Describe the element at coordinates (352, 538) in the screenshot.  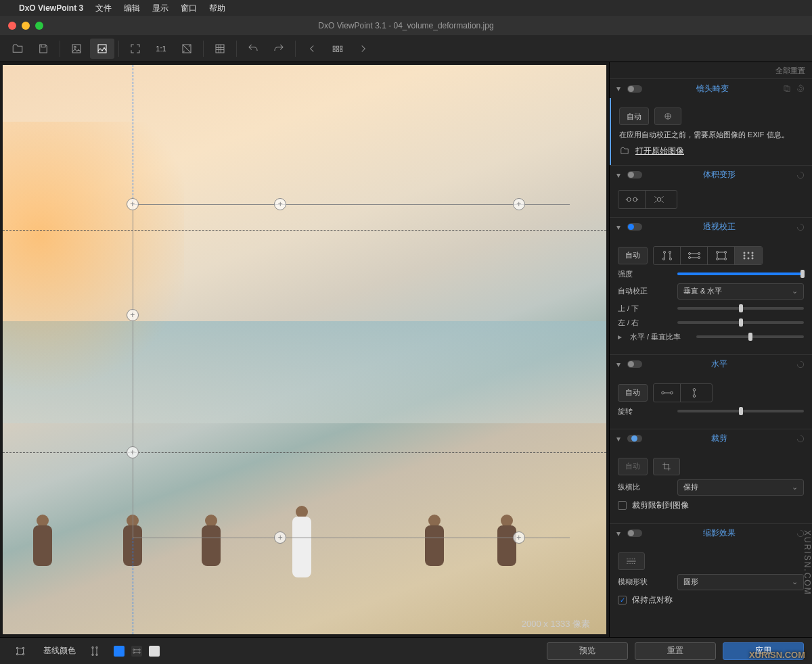
I see `perspective-line-bottom` at that location.